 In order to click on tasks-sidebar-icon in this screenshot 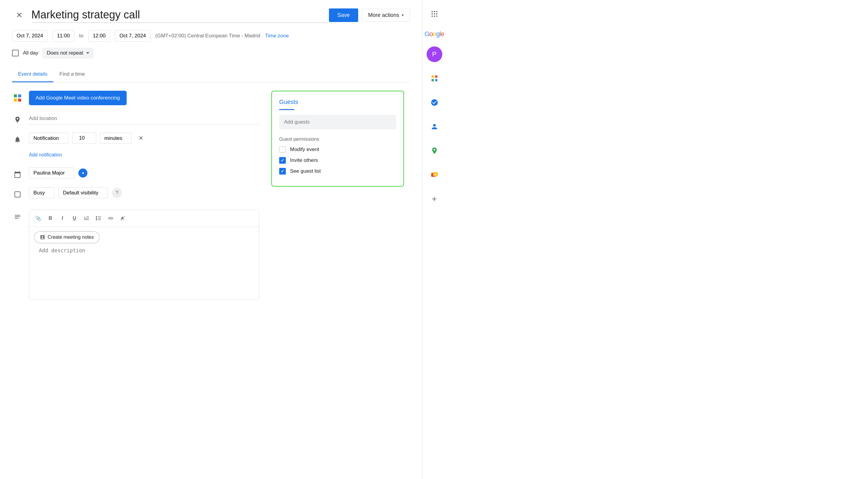, I will do `click(435, 102)`.